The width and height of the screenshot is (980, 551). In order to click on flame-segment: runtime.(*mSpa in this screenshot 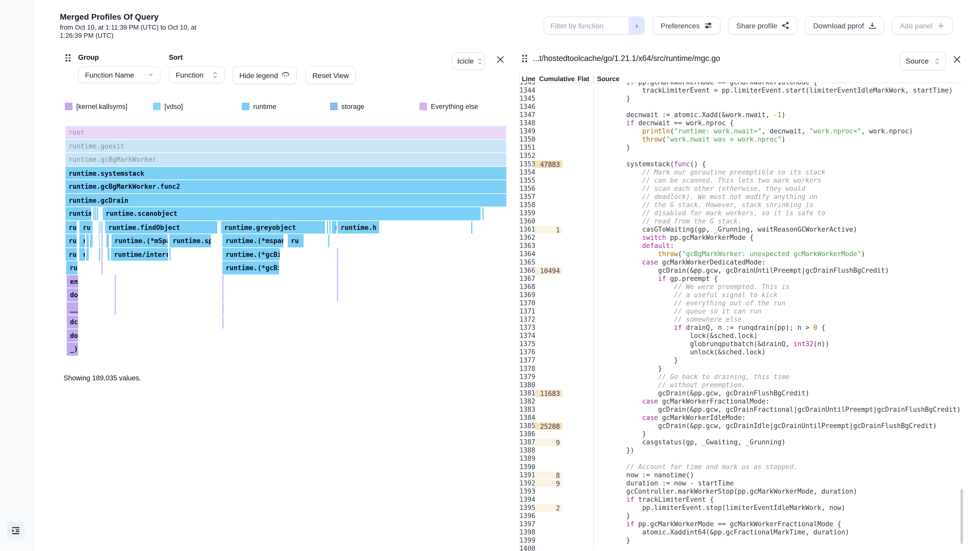, I will do `click(139, 241)`.